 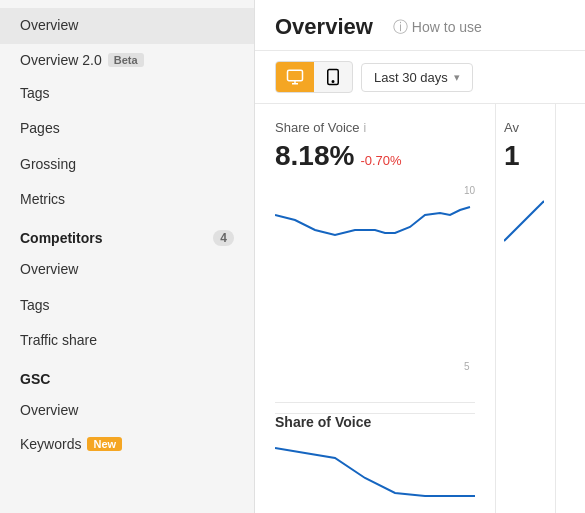 I want to click on sidebar-item-pages: Pages, so click(x=127, y=129).